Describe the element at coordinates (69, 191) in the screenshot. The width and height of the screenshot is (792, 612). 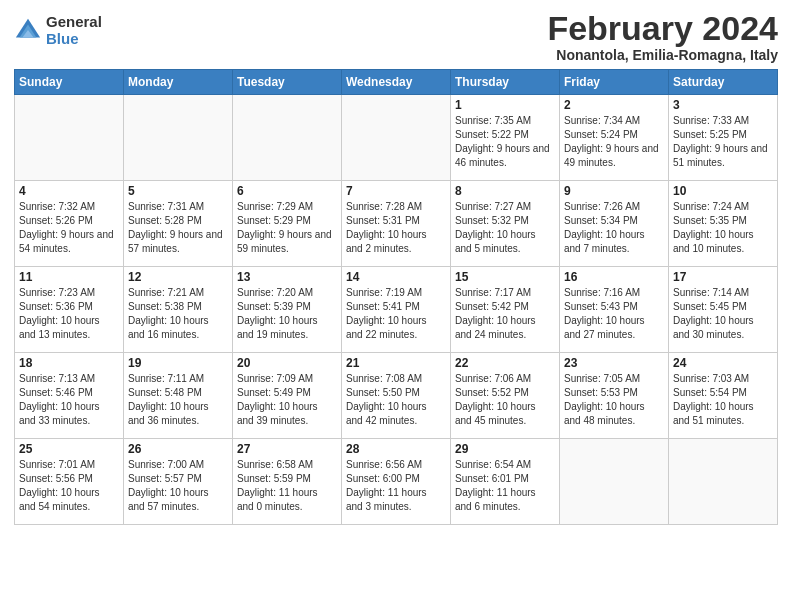
I see `day-number: 4` at that location.